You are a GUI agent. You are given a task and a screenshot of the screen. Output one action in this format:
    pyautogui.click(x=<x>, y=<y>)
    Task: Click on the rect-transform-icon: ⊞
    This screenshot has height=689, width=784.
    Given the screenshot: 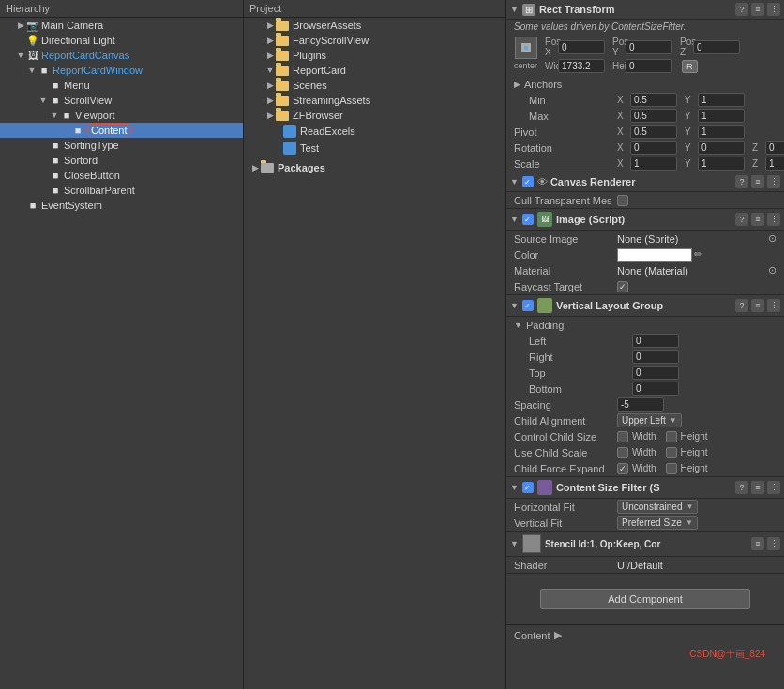 What is the action you would take?
    pyautogui.click(x=529, y=9)
    